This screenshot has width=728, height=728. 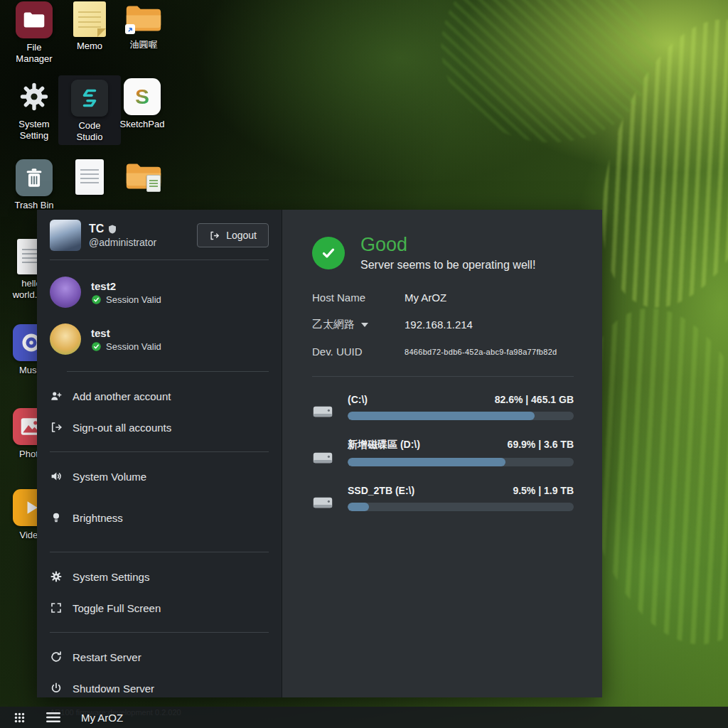 I want to click on add-account-item: Add another account, so click(x=159, y=396).